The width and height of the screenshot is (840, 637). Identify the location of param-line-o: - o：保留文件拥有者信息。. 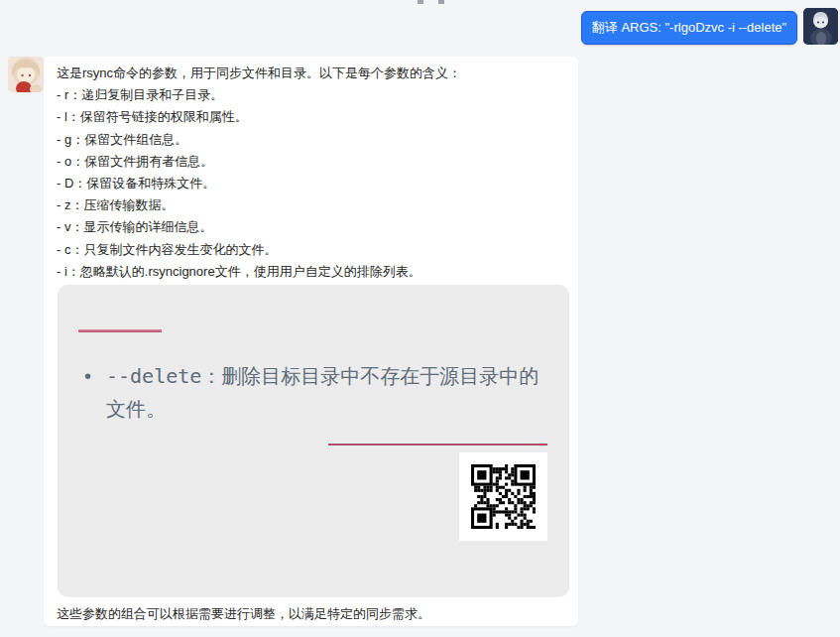
(313, 162).